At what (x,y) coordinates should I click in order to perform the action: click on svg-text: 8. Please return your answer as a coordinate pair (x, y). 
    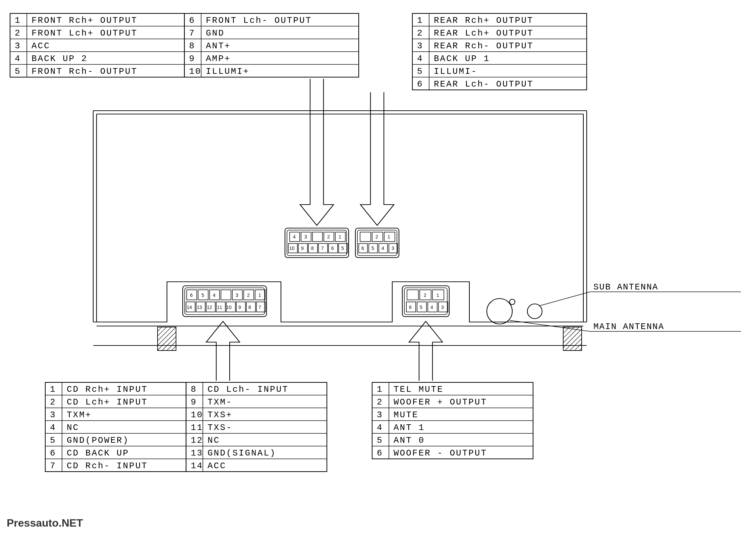
    Looking at the image, I should click on (312, 248).